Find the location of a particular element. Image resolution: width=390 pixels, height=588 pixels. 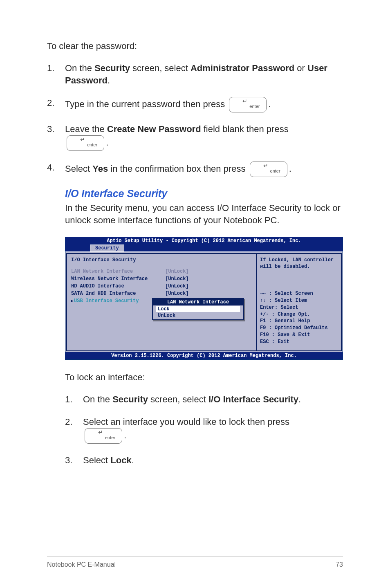

bios-footer: Version 2.15.1226. Copyright (C) 2012 Am… is located at coordinates (204, 356).